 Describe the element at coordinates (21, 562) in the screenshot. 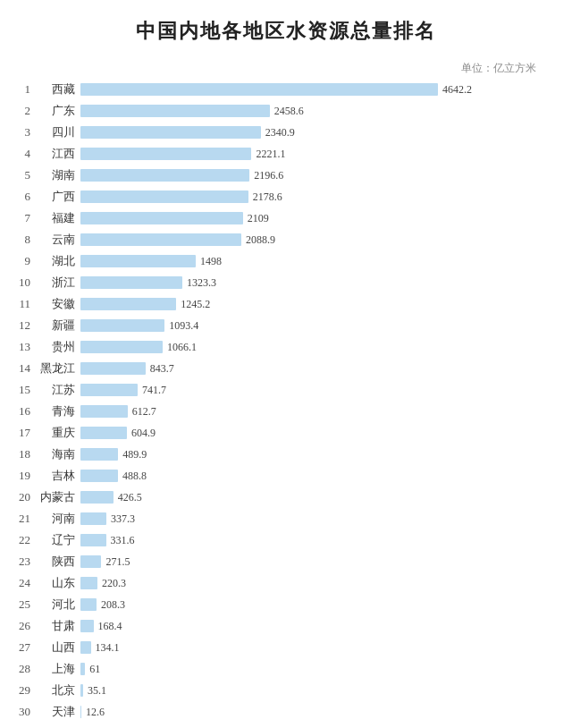

I see `rank-number: 23` at that location.